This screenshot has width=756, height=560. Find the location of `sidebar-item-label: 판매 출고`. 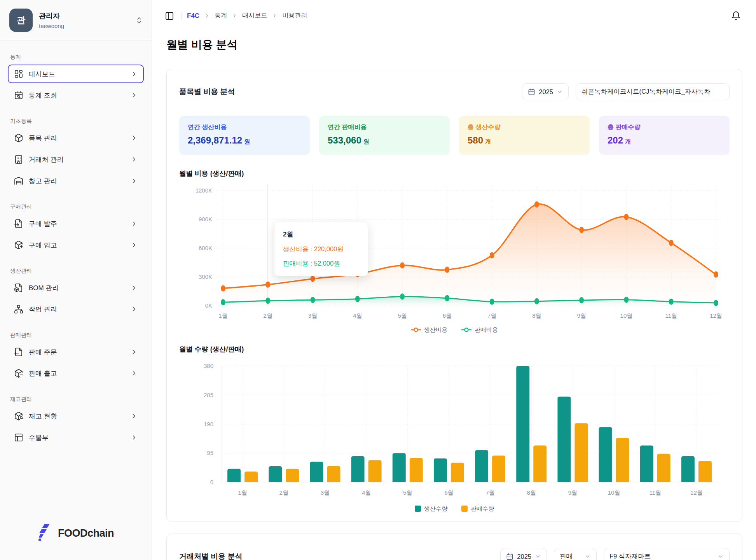

sidebar-item-label: 판매 출고 is located at coordinates (77, 373).